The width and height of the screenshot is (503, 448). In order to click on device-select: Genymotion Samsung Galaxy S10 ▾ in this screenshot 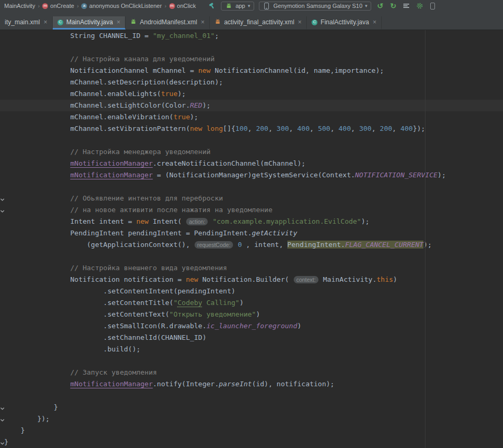, I will do `click(315, 6)`.